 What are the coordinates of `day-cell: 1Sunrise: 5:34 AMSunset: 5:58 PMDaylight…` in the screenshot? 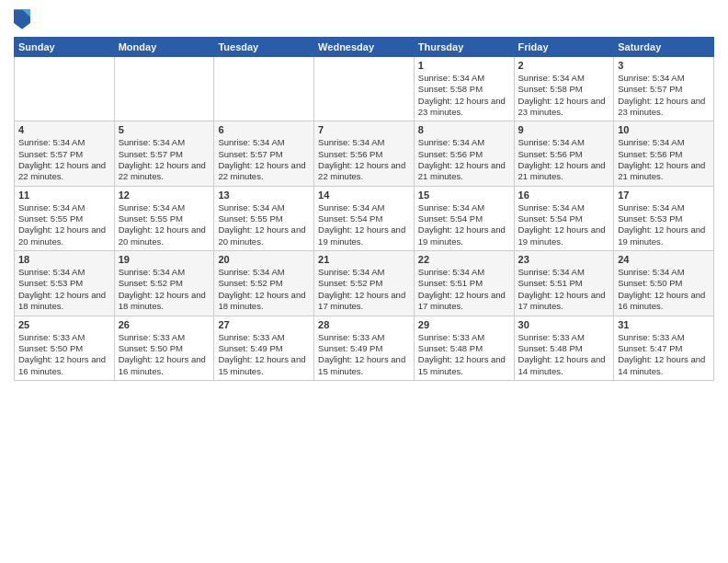 It's located at (463, 89).